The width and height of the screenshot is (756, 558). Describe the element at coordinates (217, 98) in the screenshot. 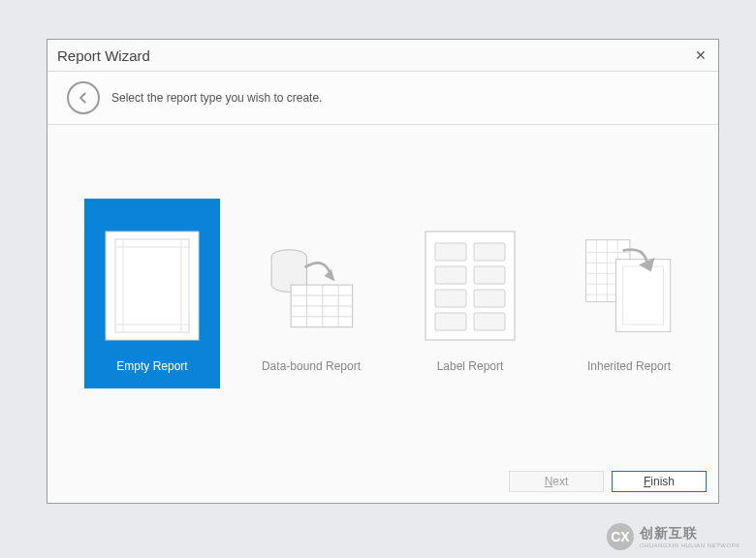

I see `instruction-text: Select the report type you wish to creat…` at that location.